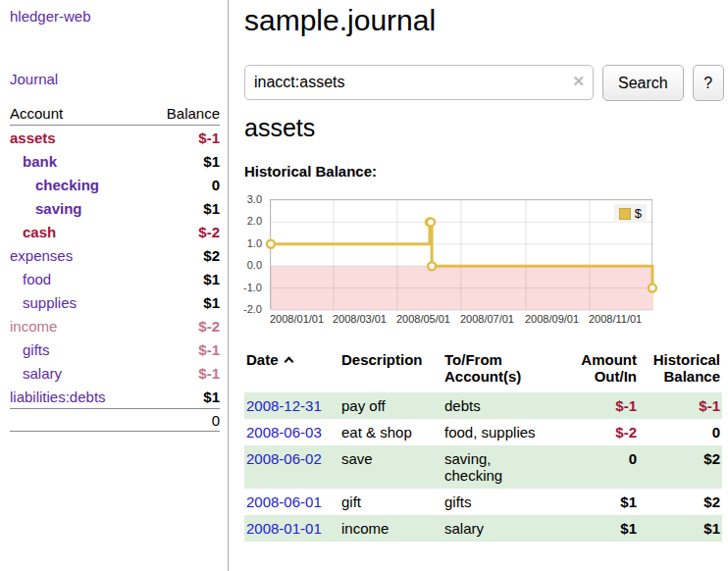 This screenshot has height=571, width=728. What do you see at coordinates (29, 349) in the screenshot?
I see `account-link-gifts: gifts` at bounding box center [29, 349].